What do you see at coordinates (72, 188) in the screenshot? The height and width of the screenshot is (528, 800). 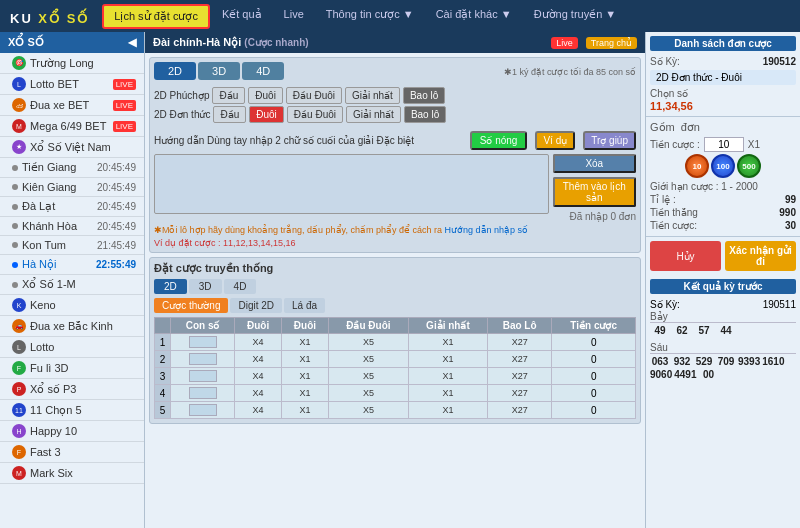 I see `sidebar-item-kien-giang: Kiên Giang 20:45:49` at bounding box center [72, 188].